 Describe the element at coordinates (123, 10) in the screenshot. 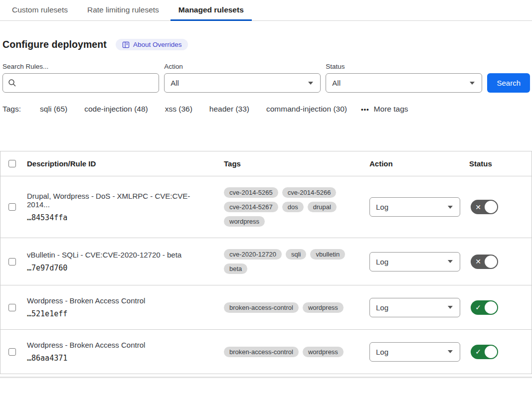

I see `tab-rate-limiting-rulesets: Rate limiting rulesets` at that location.